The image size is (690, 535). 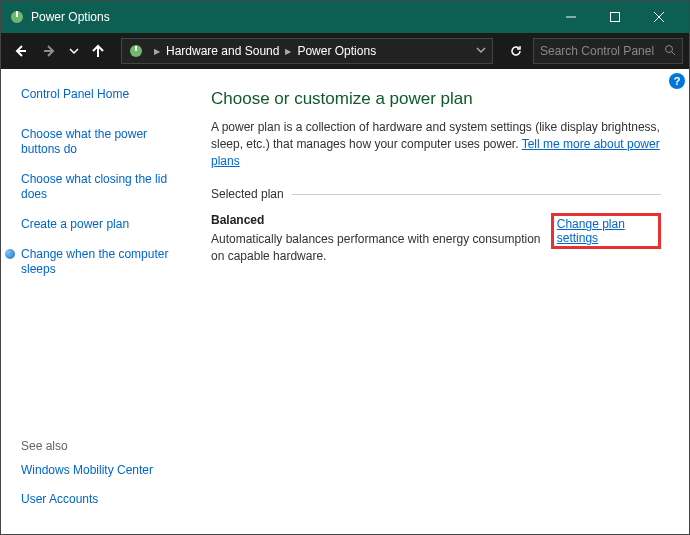 I want to click on search-icon, so click(x=670, y=52).